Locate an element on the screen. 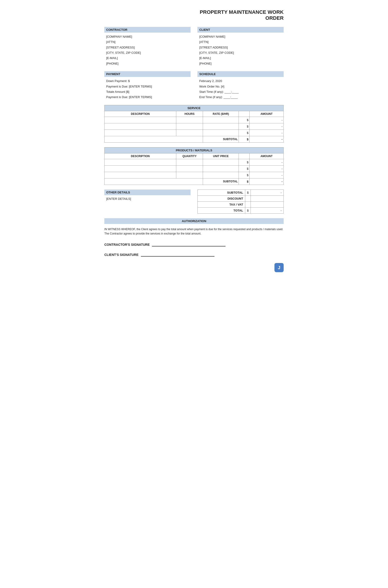 The image size is (388, 588). client-sig-underline is located at coordinates (178, 256).